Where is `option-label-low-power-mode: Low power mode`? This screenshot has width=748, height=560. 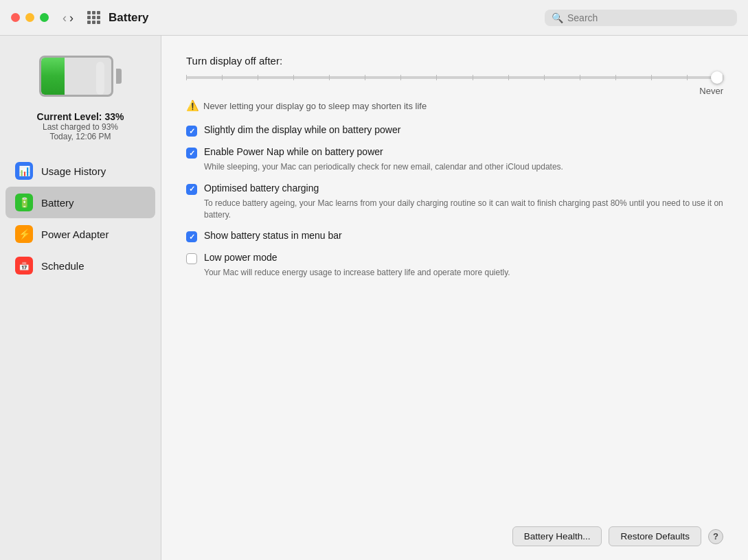
option-label-low-power-mode: Low power mode is located at coordinates (240, 257).